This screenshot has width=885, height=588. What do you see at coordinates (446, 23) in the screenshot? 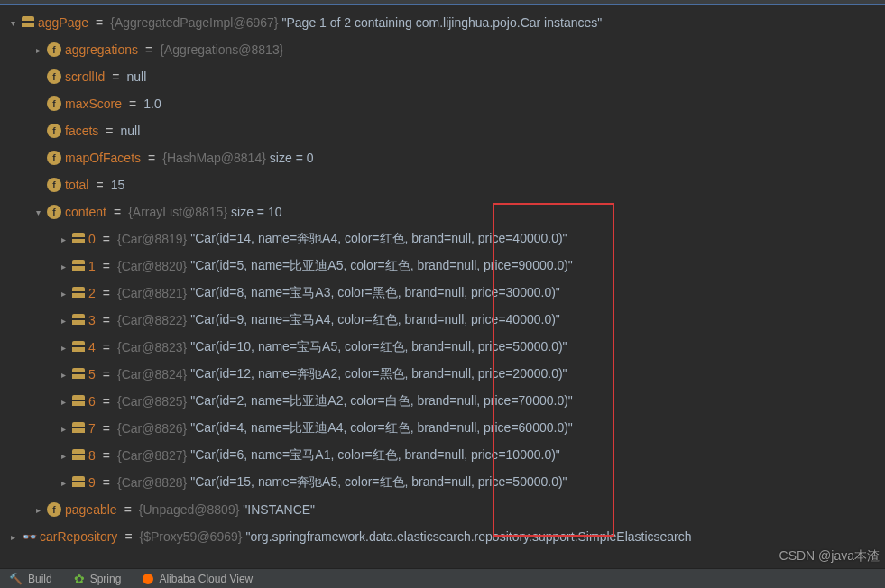
I see `tree-row-aggPage: ▾ aggPage = {AggregatedPageImpl@6967} "P…` at bounding box center [446, 23].